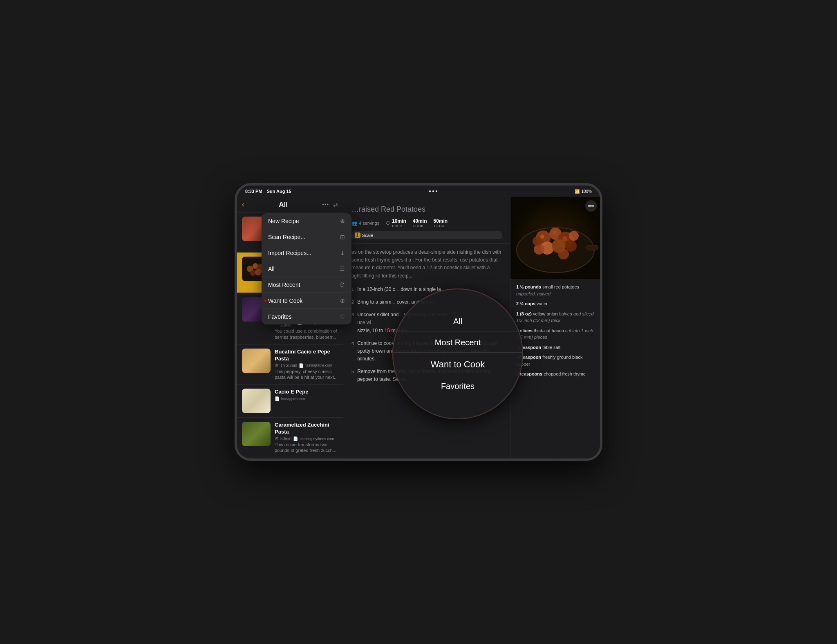  What do you see at coordinates (577, 191) in the screenshot?
I see `wifi-icon: 📶` at bounding box center [577, 191].